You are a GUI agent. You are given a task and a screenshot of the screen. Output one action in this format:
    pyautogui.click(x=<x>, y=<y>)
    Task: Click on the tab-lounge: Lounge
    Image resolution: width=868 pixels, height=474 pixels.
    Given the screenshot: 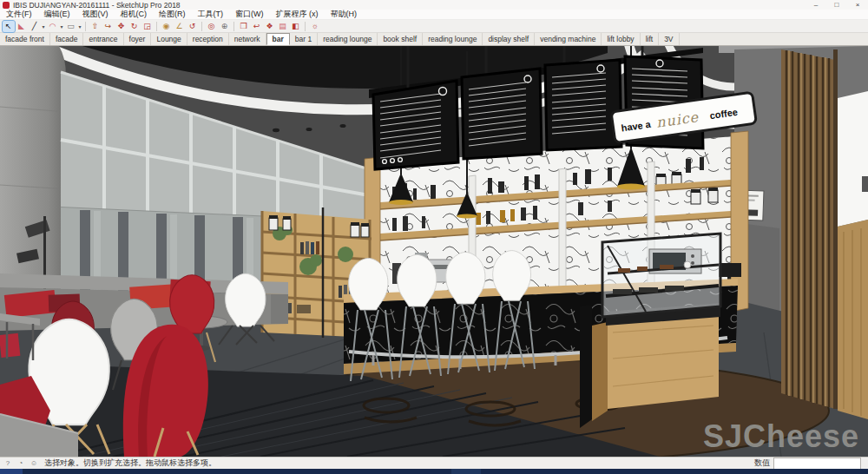 What is the action you would take?
    pyautogui.click(x=168, y=39)
    